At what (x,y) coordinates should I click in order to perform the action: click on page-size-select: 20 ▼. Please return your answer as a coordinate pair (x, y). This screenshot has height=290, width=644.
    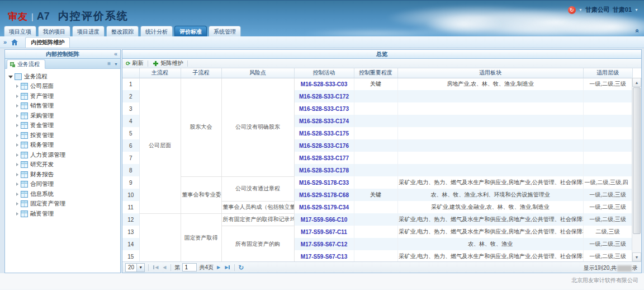
    Looking at the image, I should click on (135, 268).